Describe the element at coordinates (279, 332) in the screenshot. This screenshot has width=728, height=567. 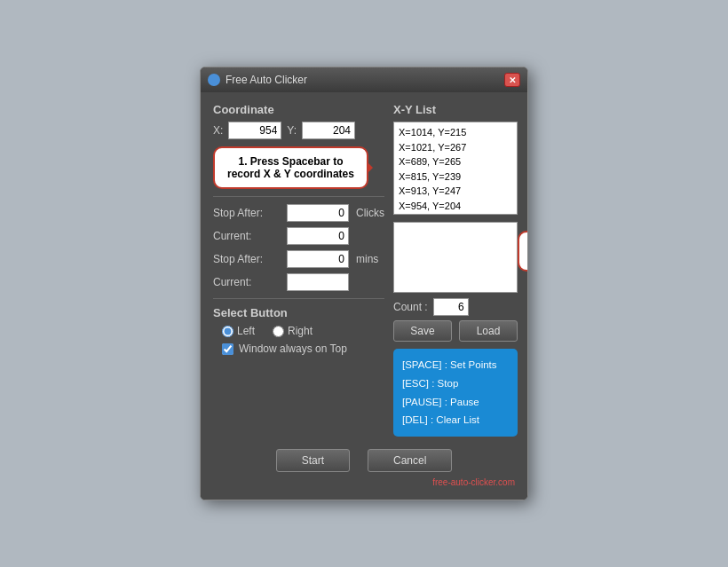
I see `radio-right-input` at that location.